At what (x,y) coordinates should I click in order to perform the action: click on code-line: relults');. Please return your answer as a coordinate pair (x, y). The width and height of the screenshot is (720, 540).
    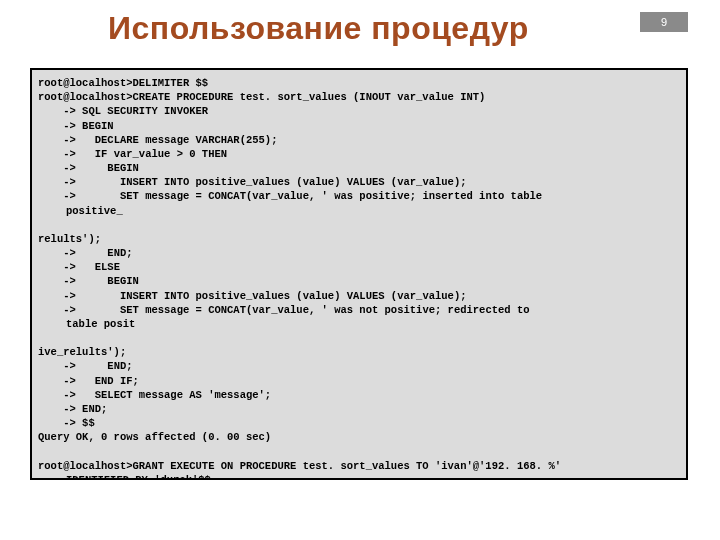
    Looking at the image, I should click on (70, 239).